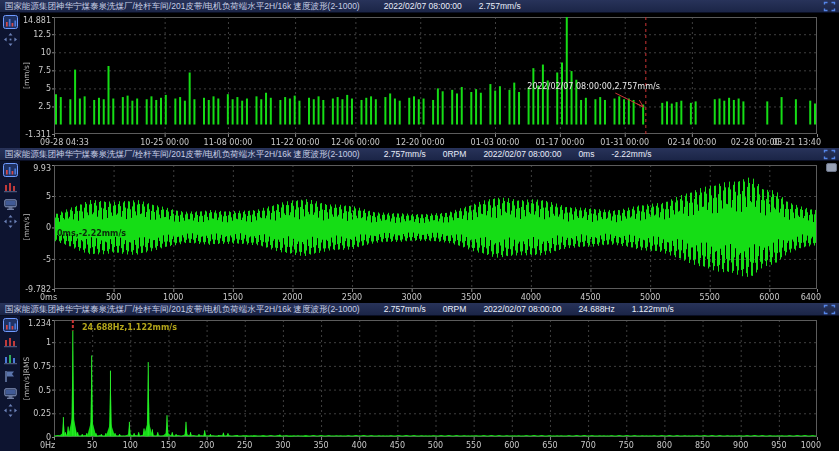 The image size is (839, 451). Describe the element at coordinates (596, 309) in the screenshot. I see `titlebar-field: 24.688Hz` at that location.